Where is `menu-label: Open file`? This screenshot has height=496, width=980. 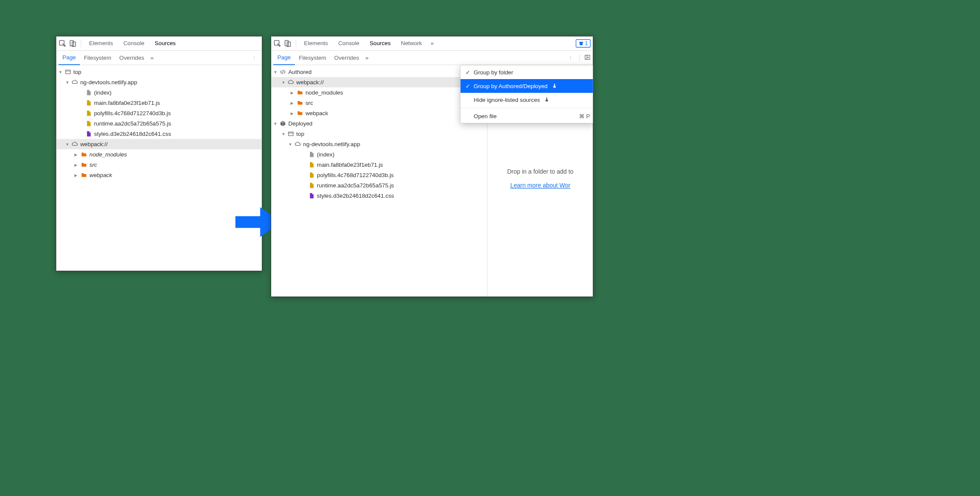 menu-label: Open file is located at coordinates (485, 116).